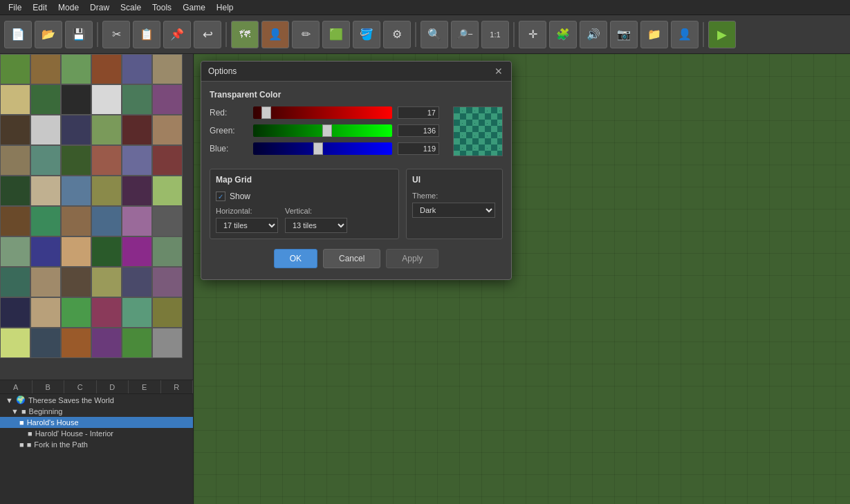 This screenshot has height=504, width=850. I want to click on green-spinbox, so click(418, 131).